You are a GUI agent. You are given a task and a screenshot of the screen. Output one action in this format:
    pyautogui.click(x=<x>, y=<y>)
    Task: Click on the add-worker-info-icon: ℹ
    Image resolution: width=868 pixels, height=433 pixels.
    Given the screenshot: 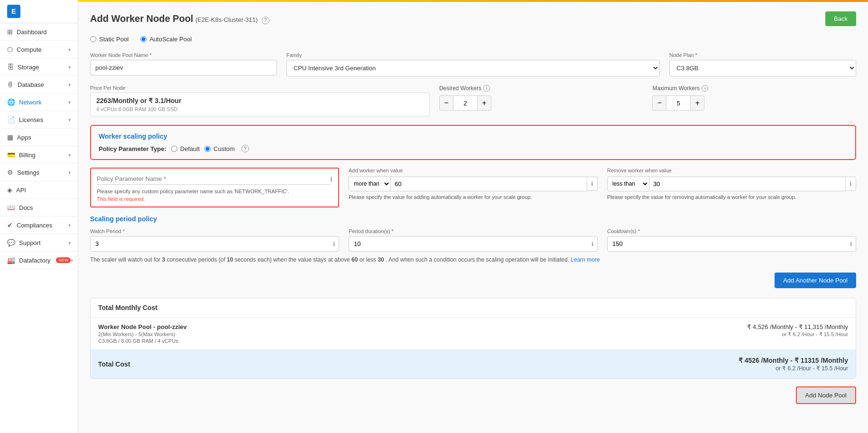 What is the action you would take?
    pyautogui.click(x=592, y=184)
    